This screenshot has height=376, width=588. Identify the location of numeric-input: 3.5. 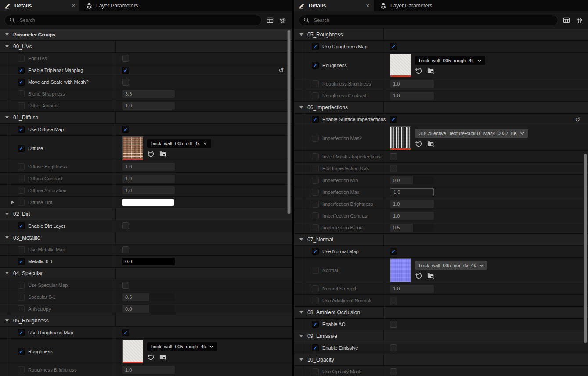
(148, 94).